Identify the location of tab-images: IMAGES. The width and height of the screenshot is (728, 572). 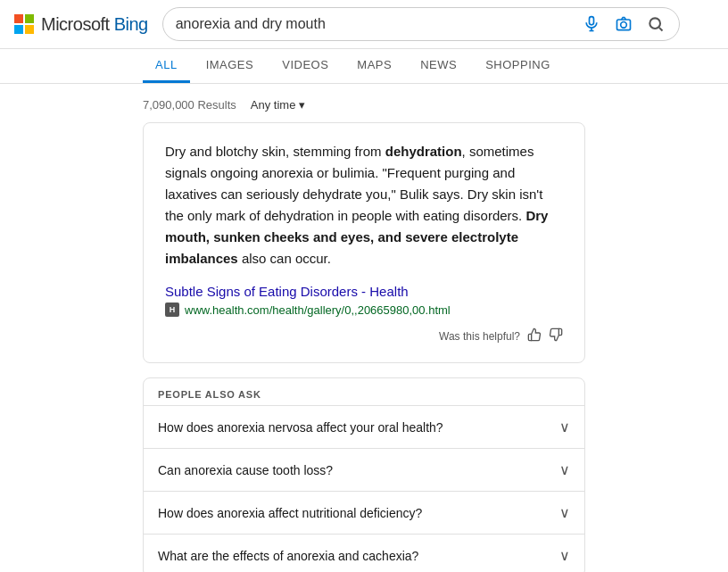
(230, 66).